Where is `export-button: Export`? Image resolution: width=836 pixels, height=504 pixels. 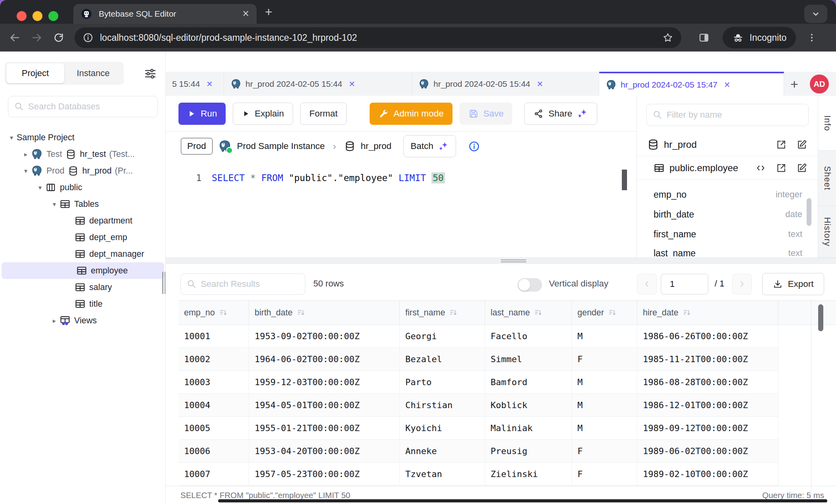 export-button: Export is located at coordinates (793, 284).